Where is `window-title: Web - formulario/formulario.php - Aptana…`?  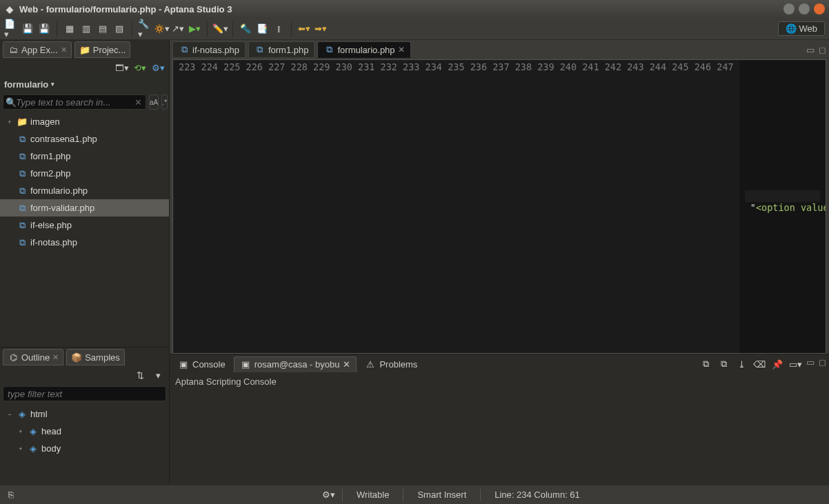
window-title: Web - formulario/formulario.php - Aptana… is located at coordinates (399, 10).